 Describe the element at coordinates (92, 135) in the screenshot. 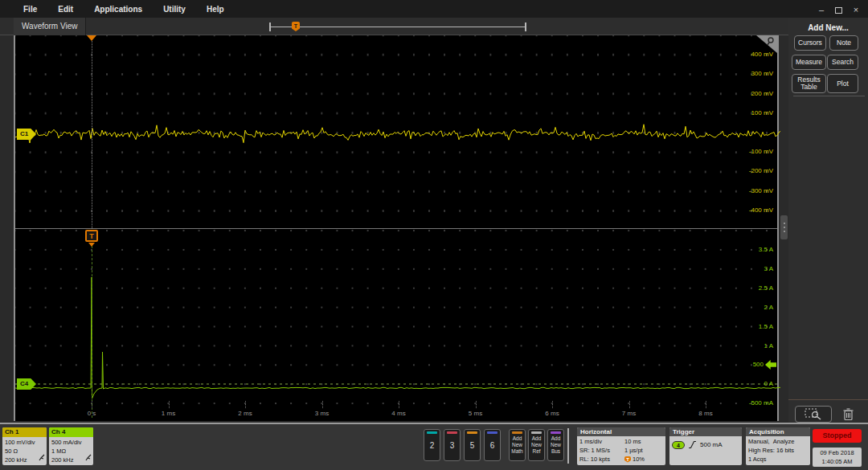

I see `trigger-position-line-upper` at that location.